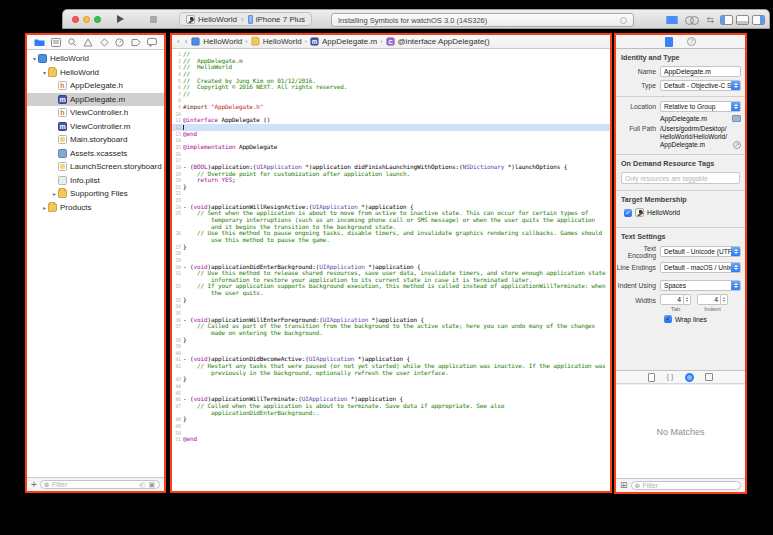 This screenshot has height=535, width=773. What do you see at coordinates (70, 58) in the screenshot?
I see `tree-item-label: HelloWorld` at bounding box center [70, 58].